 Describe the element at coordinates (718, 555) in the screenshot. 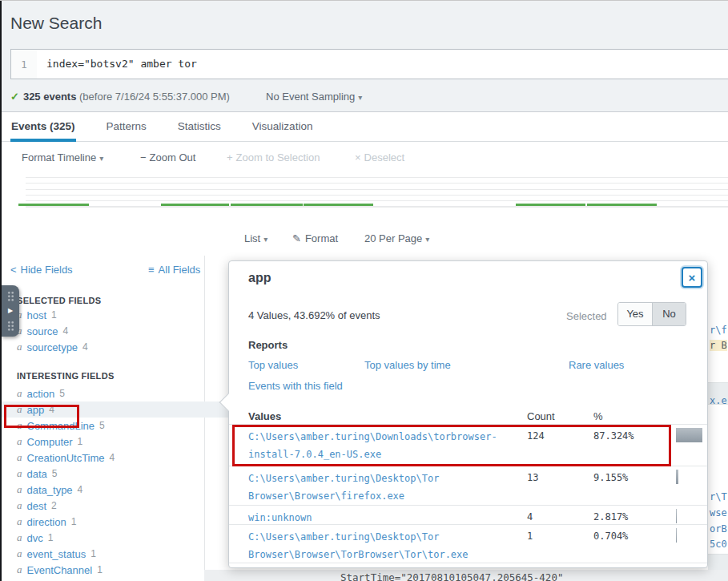

I see `event-row-separator` at that location.